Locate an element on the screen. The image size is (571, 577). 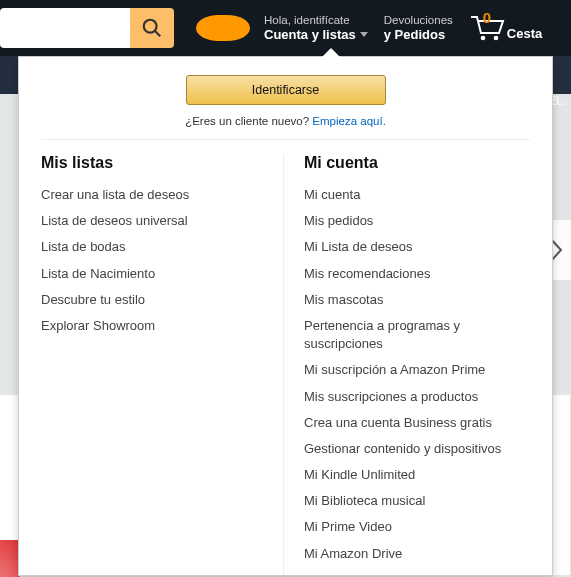
nav-account-label: Cuenta y listas is located at coordinates (310, 35).